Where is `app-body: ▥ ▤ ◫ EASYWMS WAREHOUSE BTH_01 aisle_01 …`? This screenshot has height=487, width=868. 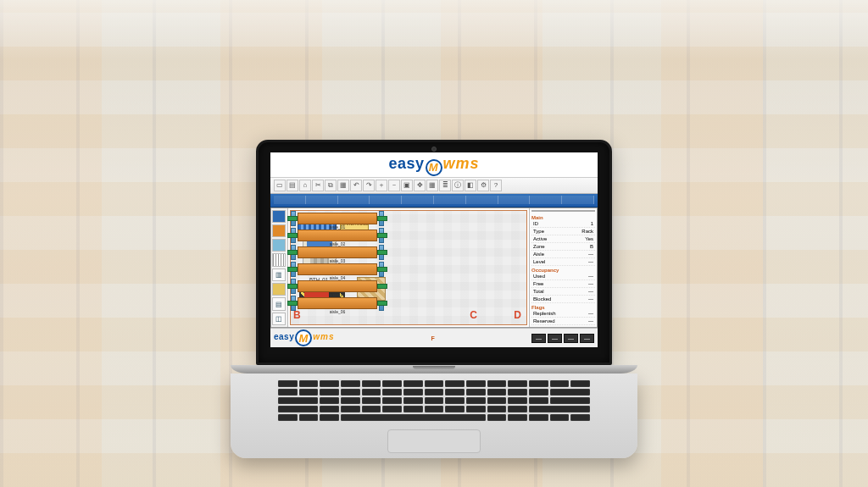 app-body: ▥ ▤ ◫ EASYWMS WAREHOUSE BTH_01 aisle_01 … is located at coordinates (434, 268).